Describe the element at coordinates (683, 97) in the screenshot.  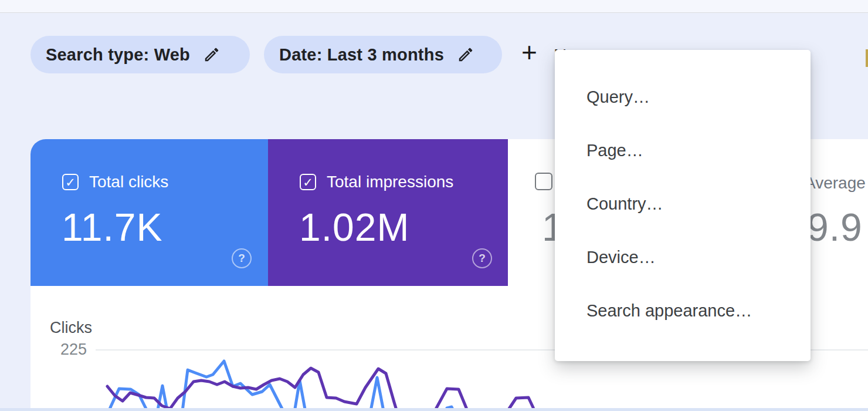
I see `menu-item-query: Query…` at that location.